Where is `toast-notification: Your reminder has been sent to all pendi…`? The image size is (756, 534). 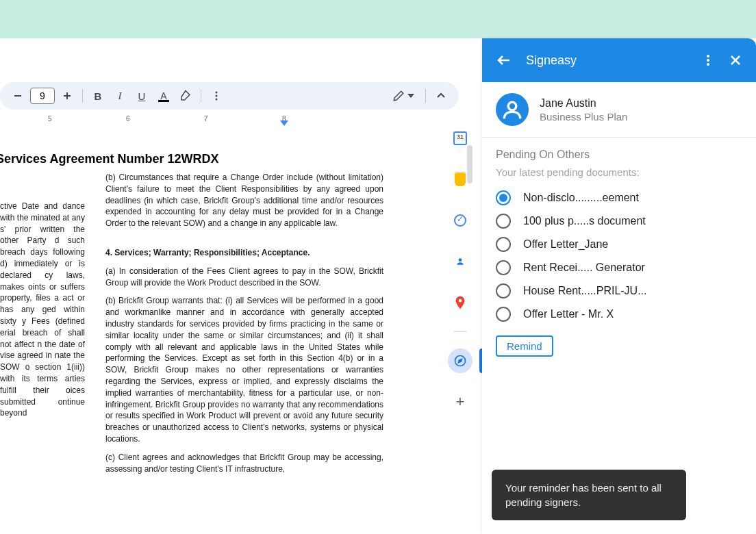 toast-notification: Your reminder has been sent to all pendi… is located at coordinates (589, 495).